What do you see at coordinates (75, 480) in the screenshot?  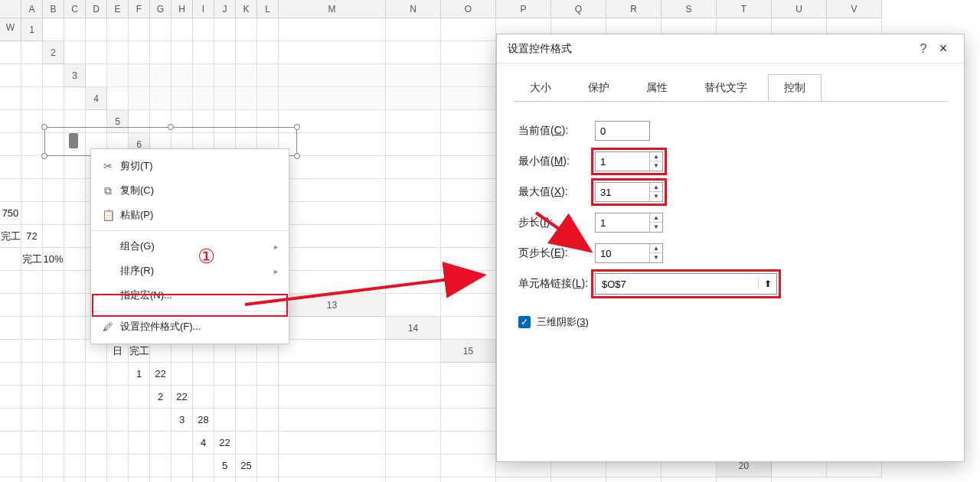 I see `cell-F20` at bounding box center [75, 480].